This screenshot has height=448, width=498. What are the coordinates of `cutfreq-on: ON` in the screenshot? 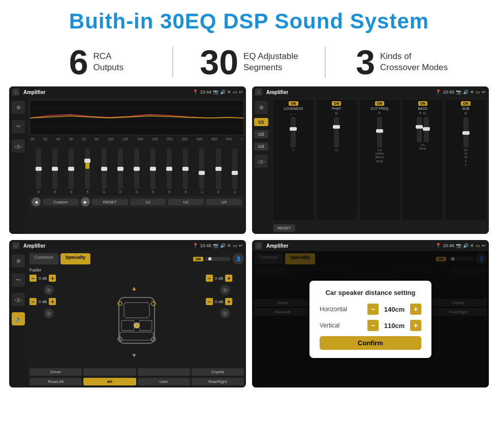 It's located at (380, 104).